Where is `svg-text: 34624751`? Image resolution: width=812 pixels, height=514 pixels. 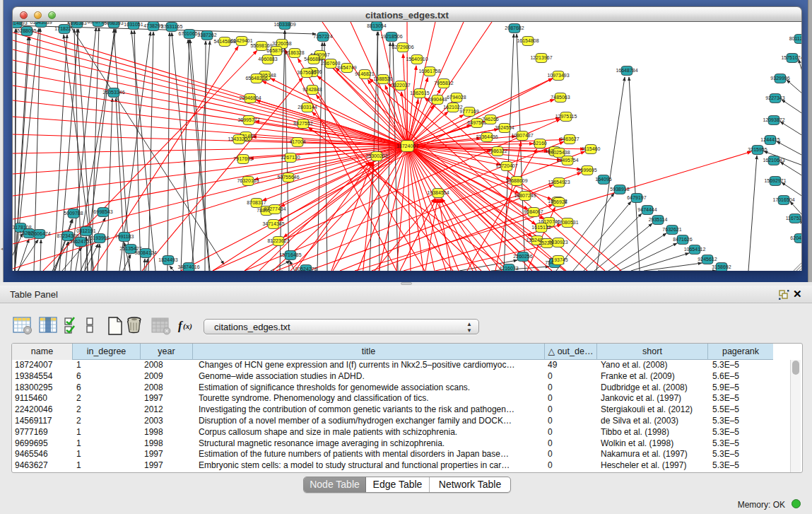 svg-text: 34624751 is located at coordinates (81, 242).